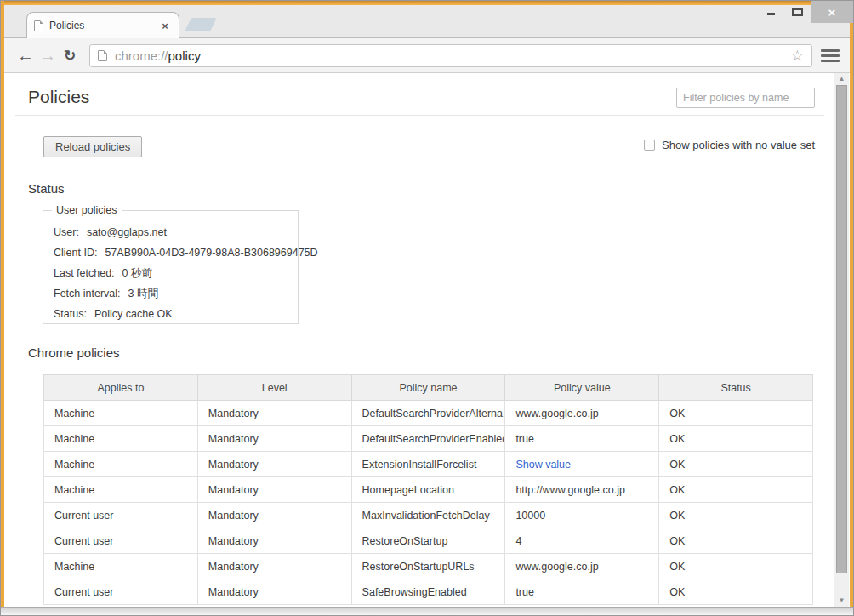 This screenshot has height=616, width=854. I want to click on field-value: sato@gglaps.net, so click(127, 232).